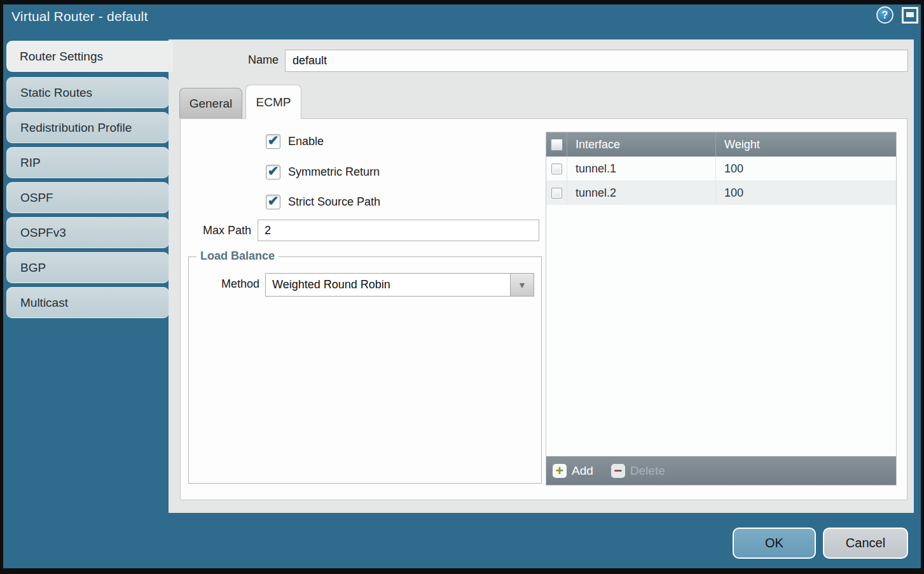 This screenshot has height=574, width=924. I want to click on enable-checkbox: ✔, so click(273, 141).